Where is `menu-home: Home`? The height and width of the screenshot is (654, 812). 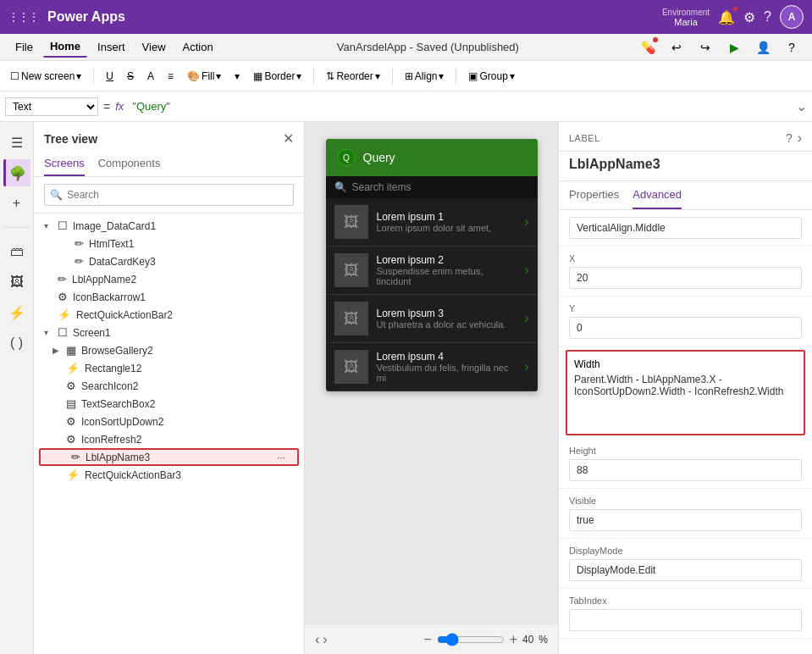
menu-home: Home is located at coordinates (65, 47).